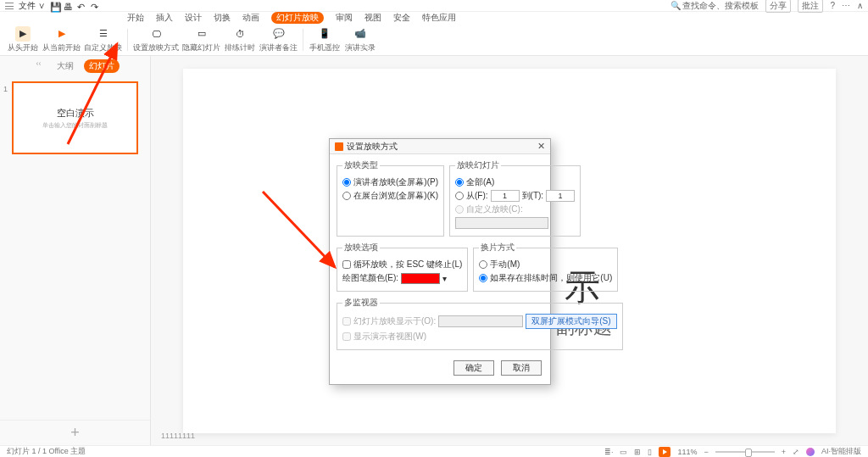 The height and width of the screenshot is (457, 868). What do you see at coordinates (571, 321) in the screenshot?
I see `dual-screen-wizard-button: 双屏扩展模式向导(S)` at bounding box center [571, 321].